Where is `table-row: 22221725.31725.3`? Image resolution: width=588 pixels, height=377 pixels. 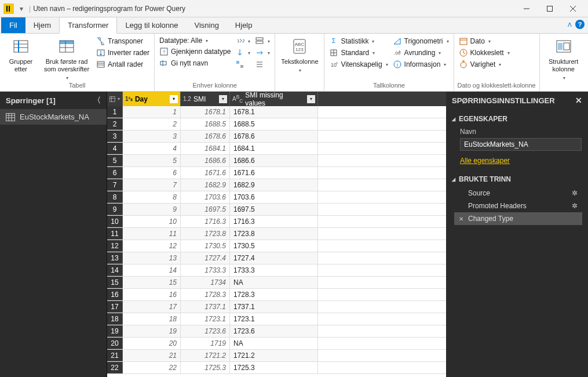
table-row: 22221725.31725.3 is located at coordinates (277, 368).